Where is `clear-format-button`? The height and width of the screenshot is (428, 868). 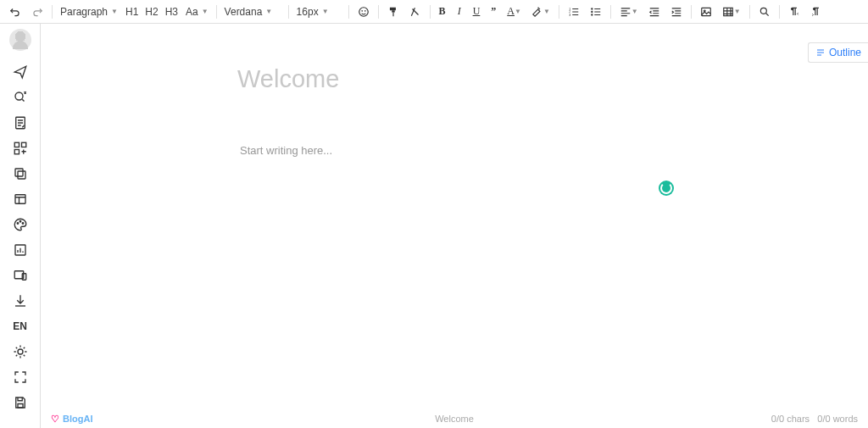
clear-format-button is located at coordinates (415, 12).